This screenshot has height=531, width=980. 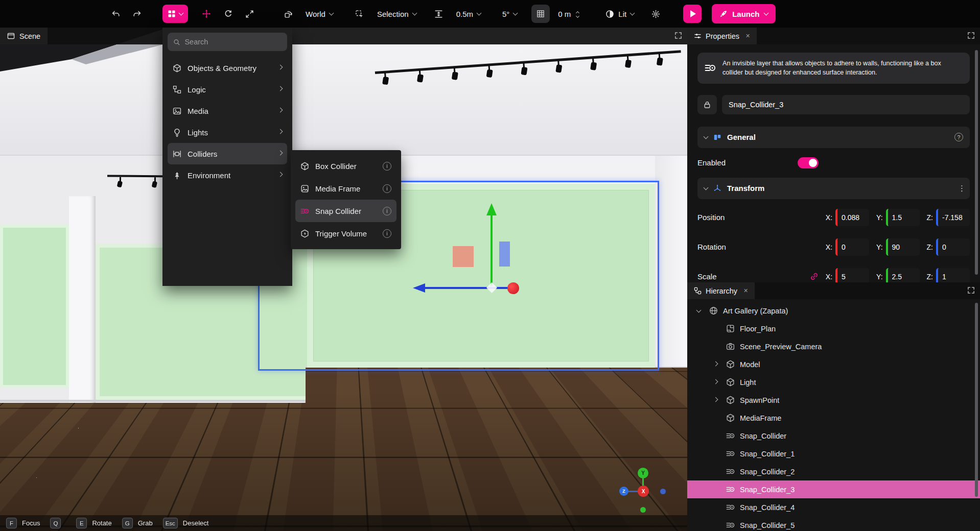 What do you see at coordinates (227, 175) in the screenshot?
I see `menu-item-environment: Environment` at bounding box center [227, 175].